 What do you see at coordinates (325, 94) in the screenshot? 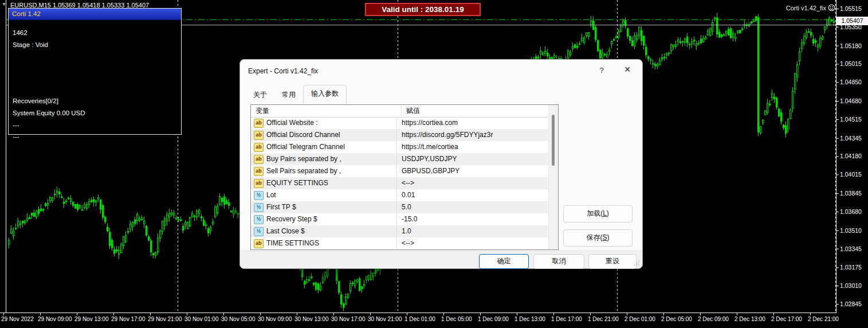
I see `tab-inputs: 输入参数` at bounding box center [325, 94].